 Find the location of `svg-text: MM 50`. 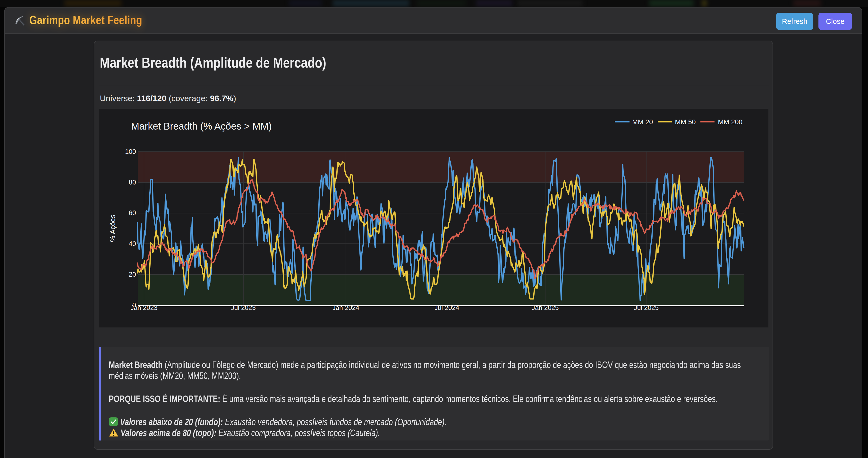

svg-text: MM 50 is located at coordinates (685, 122).